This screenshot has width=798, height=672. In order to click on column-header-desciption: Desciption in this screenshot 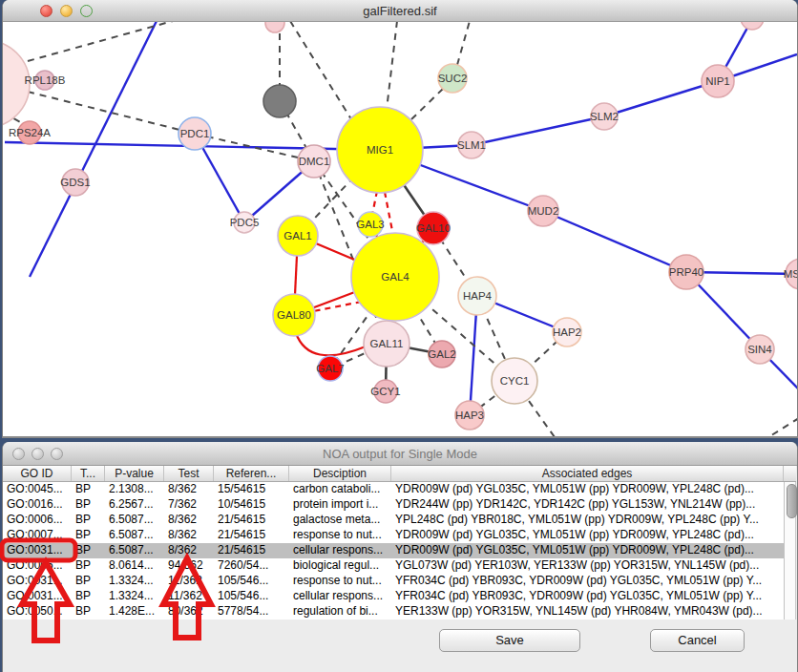, I will do `click(340, 473)`.